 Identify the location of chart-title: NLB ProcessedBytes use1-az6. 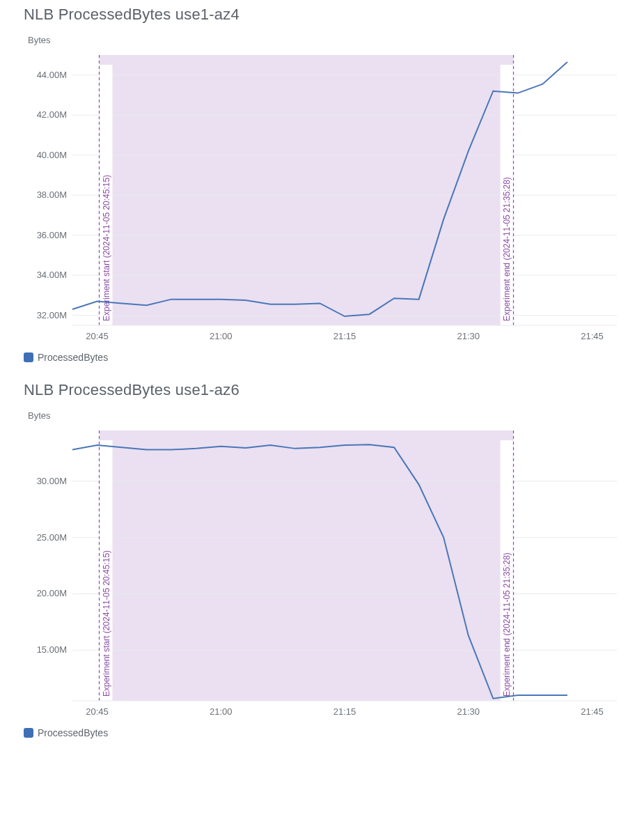
(334, 390).